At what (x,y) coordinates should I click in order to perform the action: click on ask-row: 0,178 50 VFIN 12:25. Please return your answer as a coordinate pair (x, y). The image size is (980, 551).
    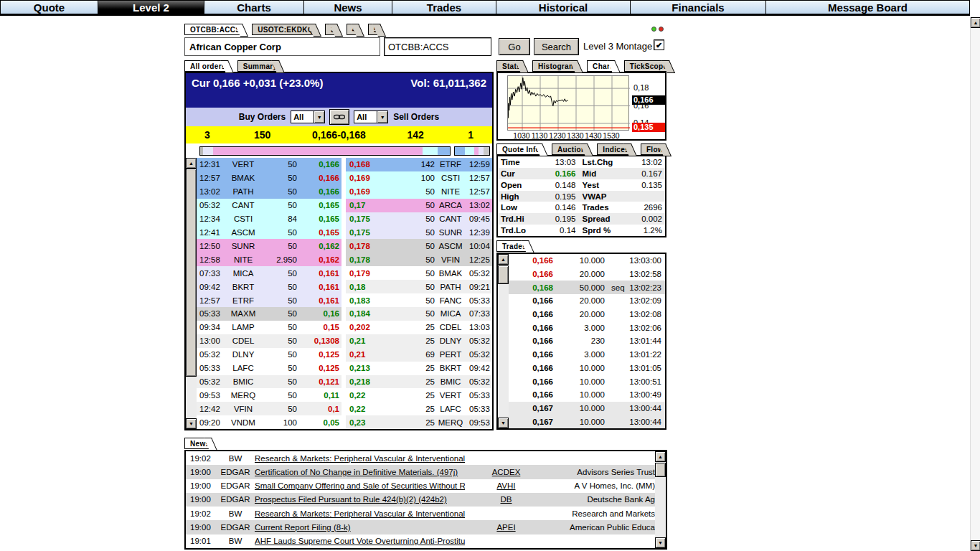
    Looking at the image, I should click on (419, 260).